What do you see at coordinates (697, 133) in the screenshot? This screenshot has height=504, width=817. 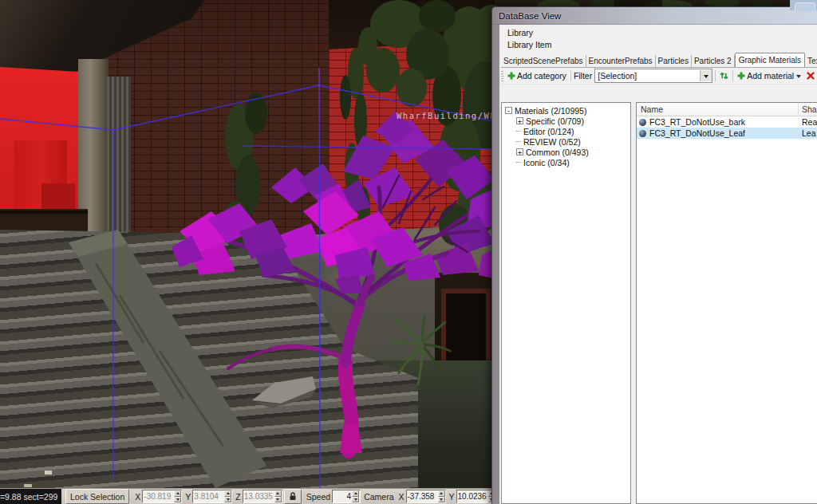 I see `material-name: FC3_RT_DoNotUse_Leaf` at bounding box center [697, 133].